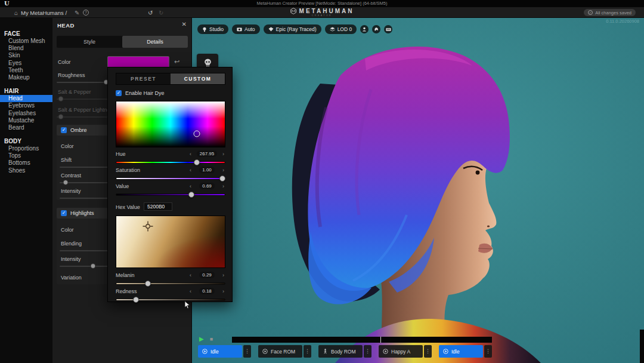 This screenshot has height=363, width=644. What do you see at coordinates (158, 207) in the screenshot?
I see `hex-value-input: 5200B0` at bounding box center [158, 207].